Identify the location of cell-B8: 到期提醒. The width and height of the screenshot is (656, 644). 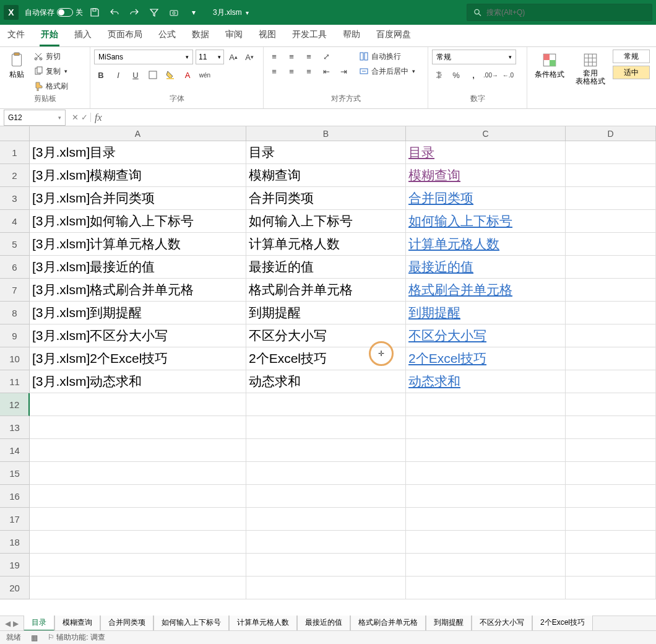
(326, 313).